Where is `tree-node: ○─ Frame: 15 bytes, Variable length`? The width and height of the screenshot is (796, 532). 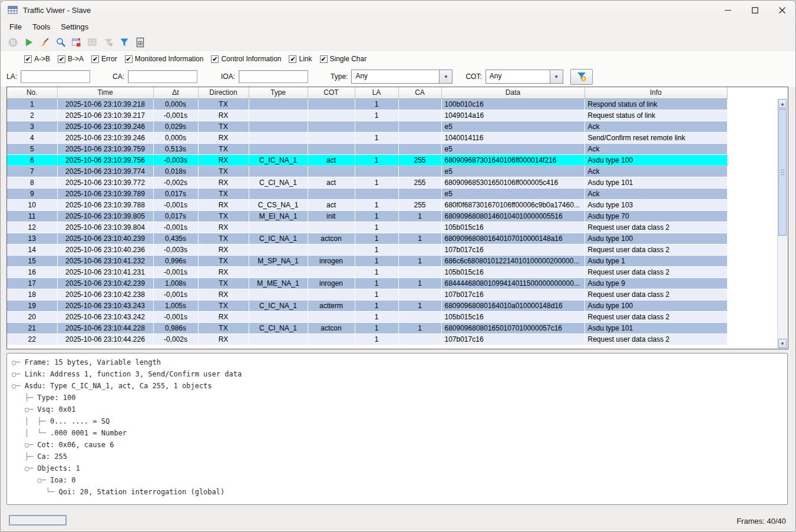
tree-node: ○─ Frame: 15 bytes, Variable length is located at coordinates (399, 364).